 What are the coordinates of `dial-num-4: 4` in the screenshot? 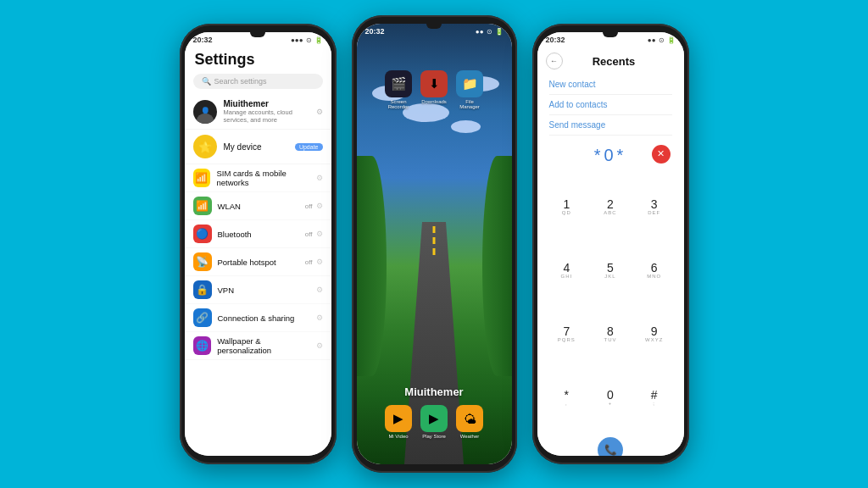 It's located at (566, 268).